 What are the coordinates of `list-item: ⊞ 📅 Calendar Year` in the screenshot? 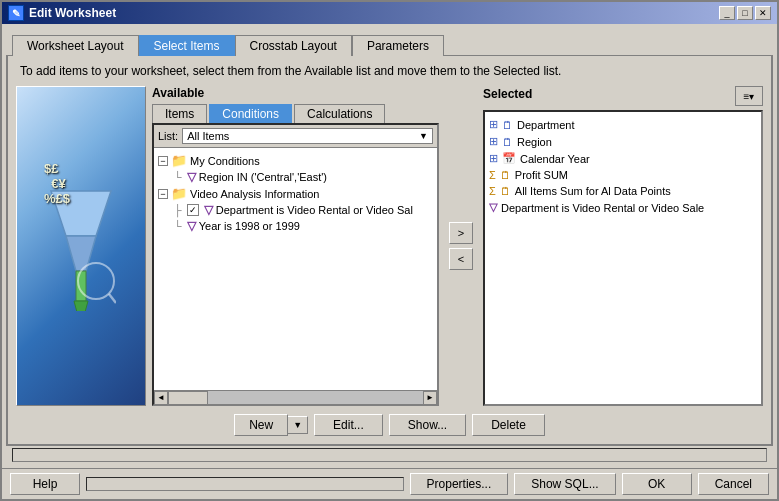 It's located at (623, 158).